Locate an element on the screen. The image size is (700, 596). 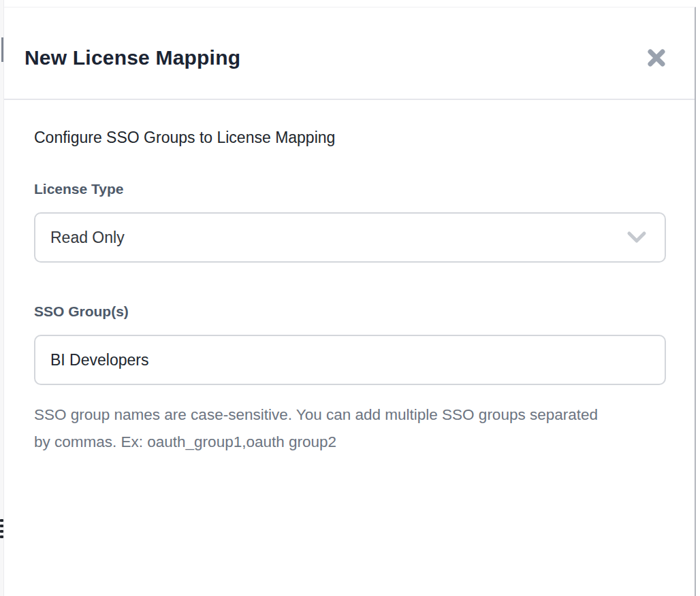
close-button is located at coordinates (656, 58).